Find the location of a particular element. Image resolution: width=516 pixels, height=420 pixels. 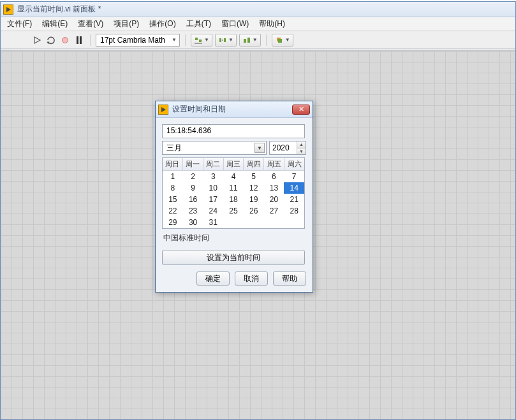

menu-window: 窗口(W) is located at coordinates (235, 24).